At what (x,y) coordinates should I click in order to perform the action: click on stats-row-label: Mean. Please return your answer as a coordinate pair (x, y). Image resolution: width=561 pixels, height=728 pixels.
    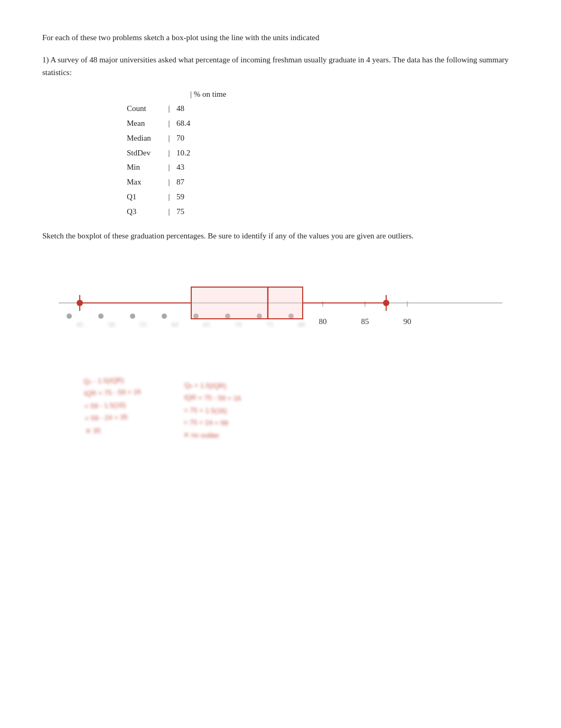
    Looking at the image, I should click on (145, 124).